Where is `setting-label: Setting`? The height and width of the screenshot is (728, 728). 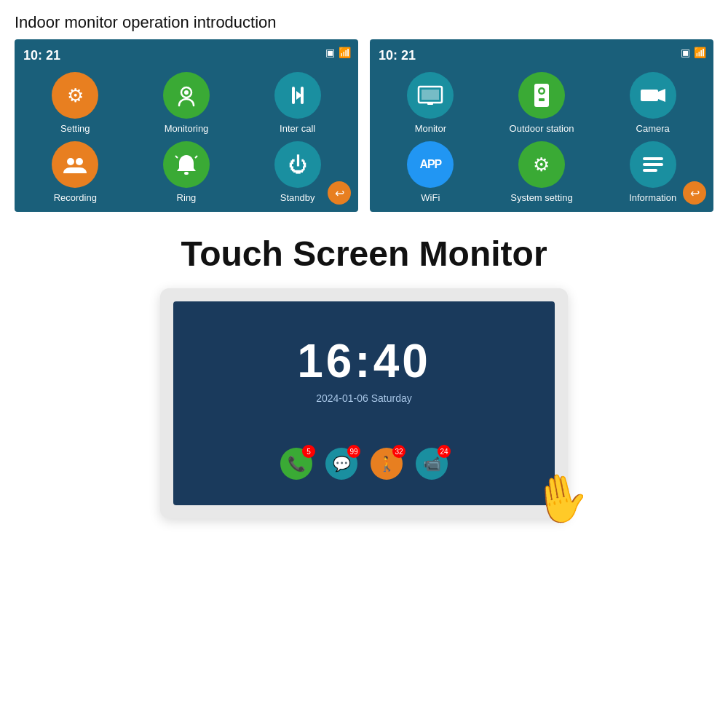 setting-label: Setting is located at coordinates (75, 128).